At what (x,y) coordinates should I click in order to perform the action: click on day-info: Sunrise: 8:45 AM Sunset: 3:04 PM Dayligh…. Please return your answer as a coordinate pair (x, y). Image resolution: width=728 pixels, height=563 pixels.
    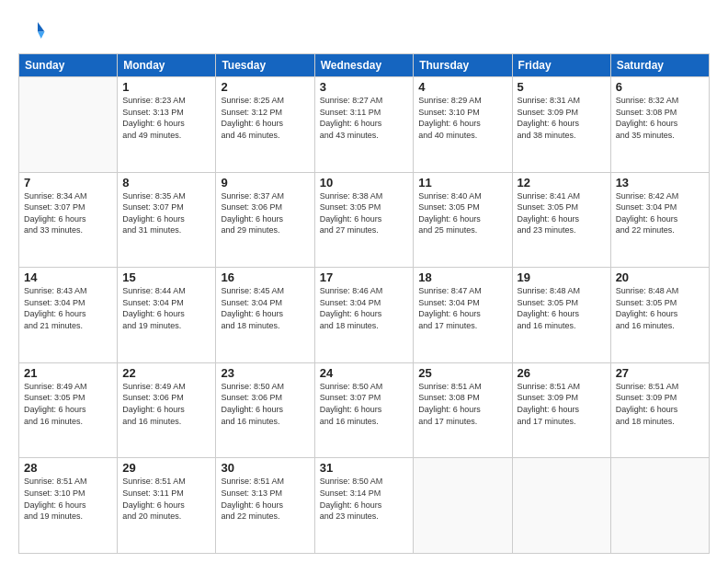
    Looking at the image, I should click on (265, 308).